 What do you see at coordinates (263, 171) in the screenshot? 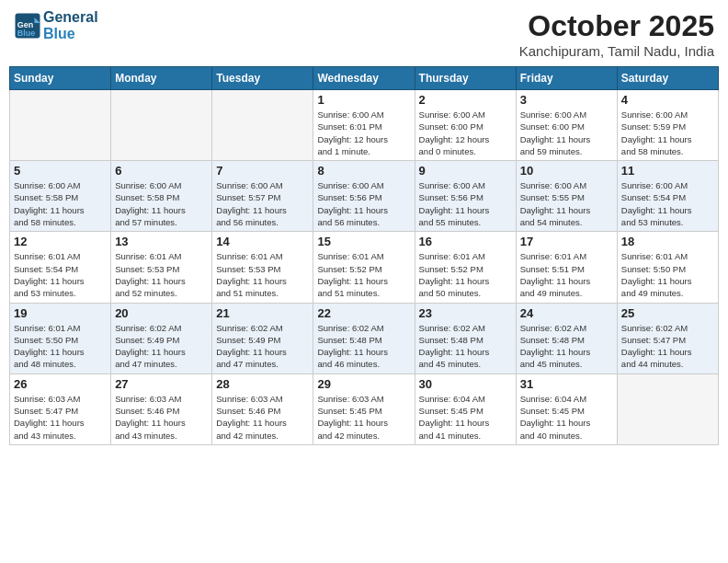
I see `day-number: 7` at bounding box center [263, 171].